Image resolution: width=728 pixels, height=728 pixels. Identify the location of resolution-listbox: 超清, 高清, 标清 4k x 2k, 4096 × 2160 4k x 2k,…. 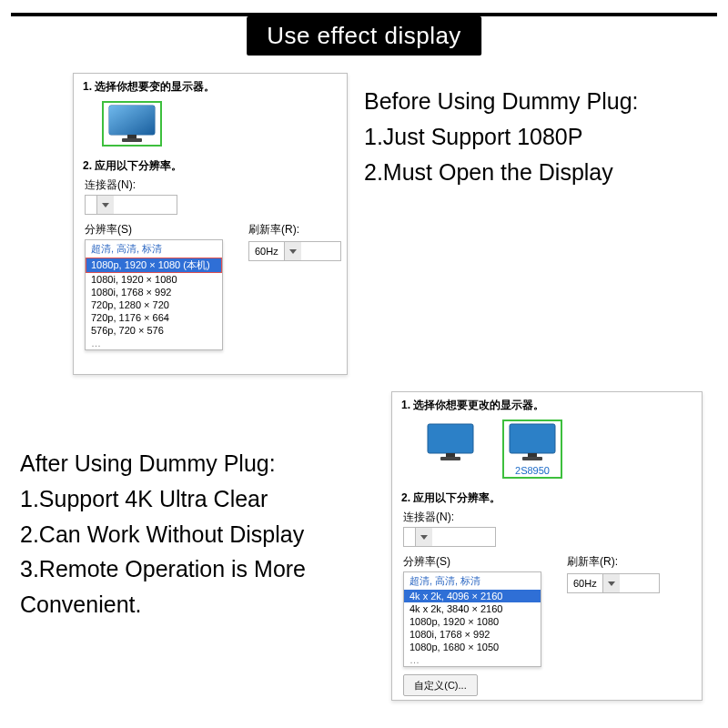
(472, 619).